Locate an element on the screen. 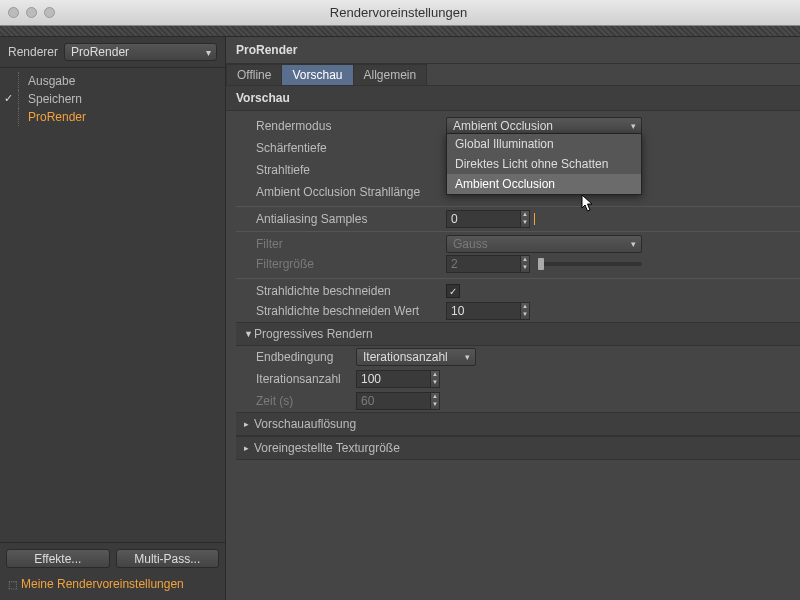  rendermodus-label: Rendermodus is located at coordinates (294, 126).